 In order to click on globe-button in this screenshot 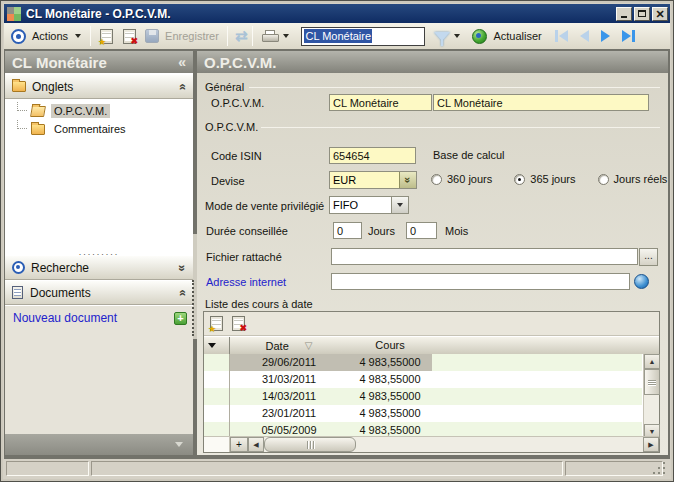, I will do `click(642, 282)`.